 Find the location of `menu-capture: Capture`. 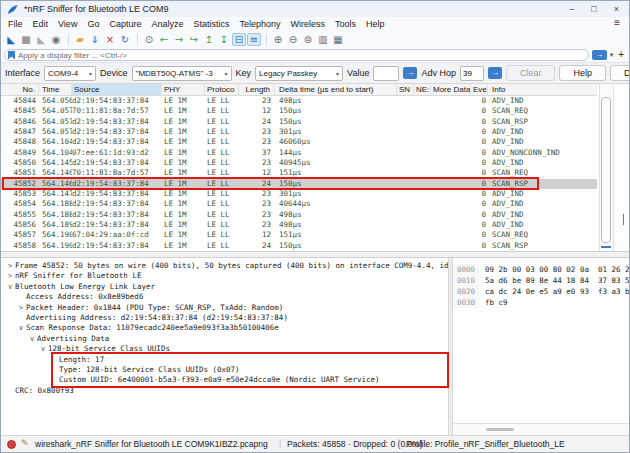

menu-capture: Capture is located at coordinates (125, 24).